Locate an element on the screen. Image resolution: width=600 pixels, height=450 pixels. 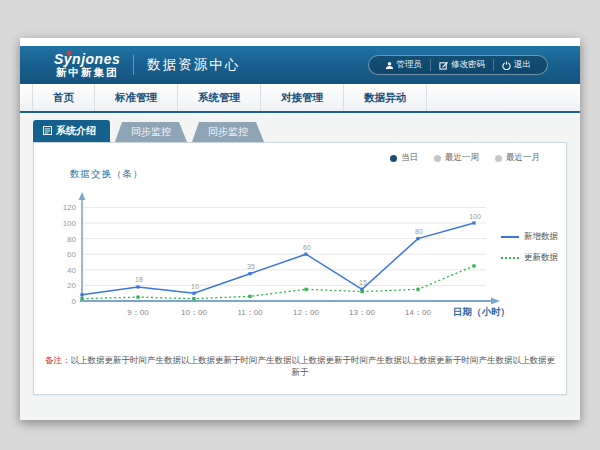
tab-0: 系统介绍 is located at coordinates (72, 131).